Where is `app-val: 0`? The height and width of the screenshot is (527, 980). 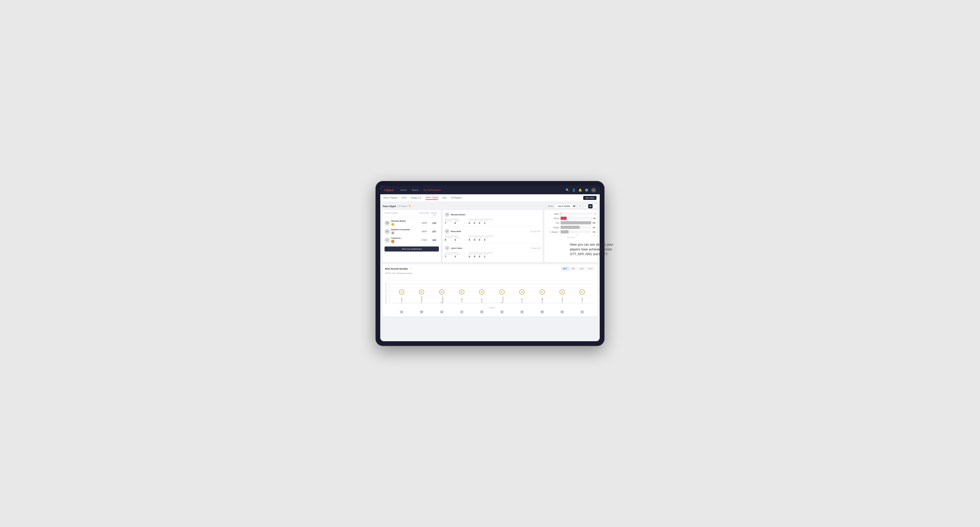
app-val: 0 is located at coordinates (475, 223).